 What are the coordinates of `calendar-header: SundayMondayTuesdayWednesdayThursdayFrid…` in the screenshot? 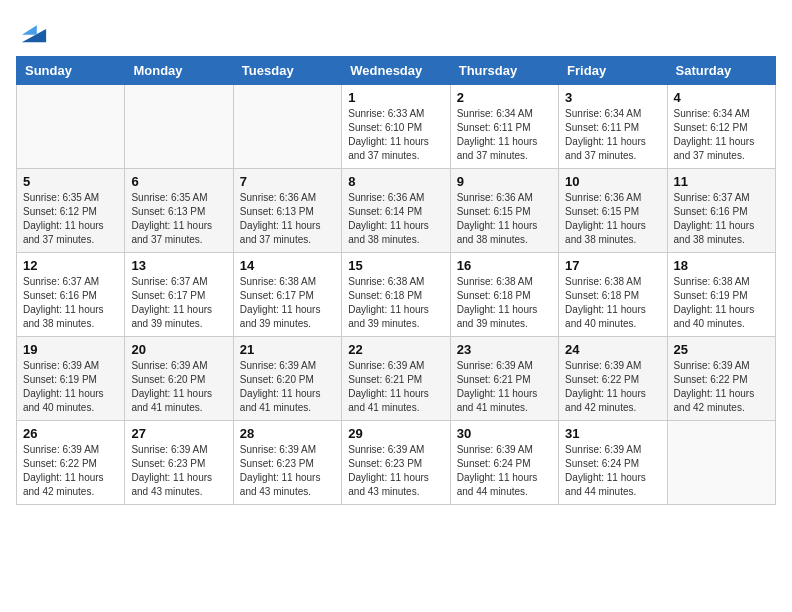 It's located at (396, 71).